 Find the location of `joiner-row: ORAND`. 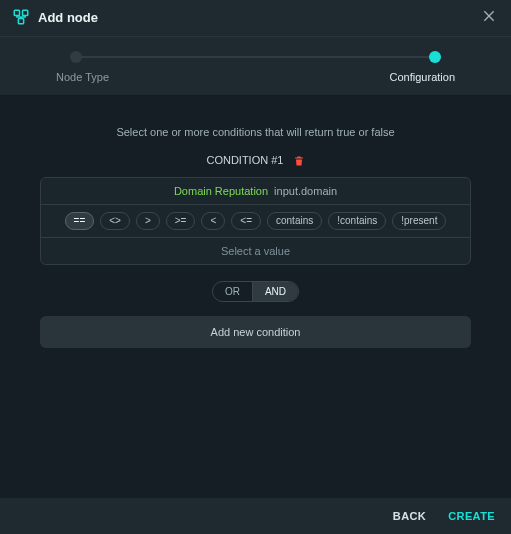

joiner-row: ORAND is located at coordinates (256, 292).